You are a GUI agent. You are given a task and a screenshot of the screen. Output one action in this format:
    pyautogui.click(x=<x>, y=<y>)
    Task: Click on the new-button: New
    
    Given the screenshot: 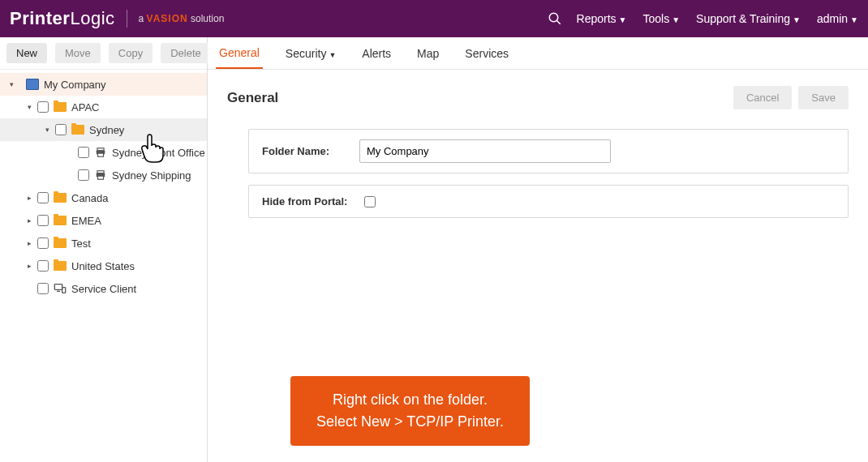 What is the action you would take?
    pyautogui.click(x=27, y=53)
    